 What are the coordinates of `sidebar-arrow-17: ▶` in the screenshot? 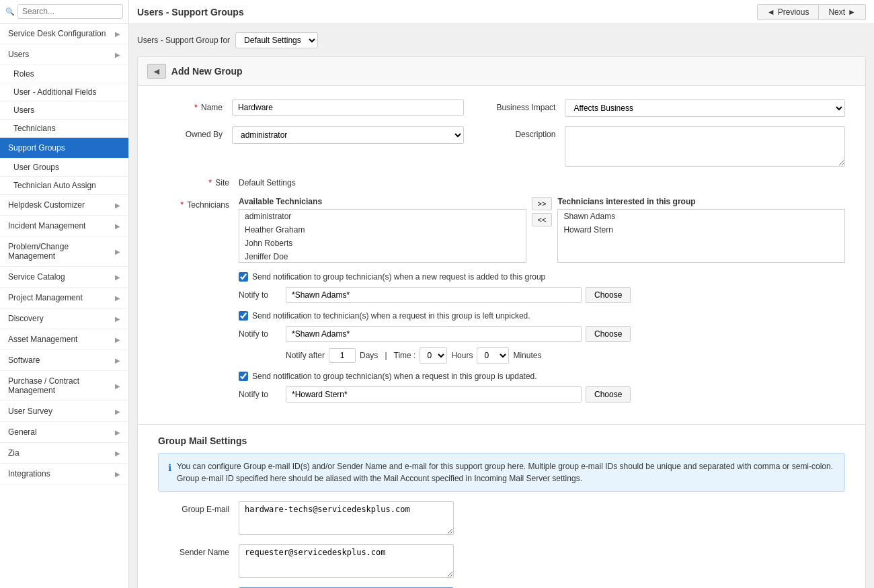 It's located at (118, 386).